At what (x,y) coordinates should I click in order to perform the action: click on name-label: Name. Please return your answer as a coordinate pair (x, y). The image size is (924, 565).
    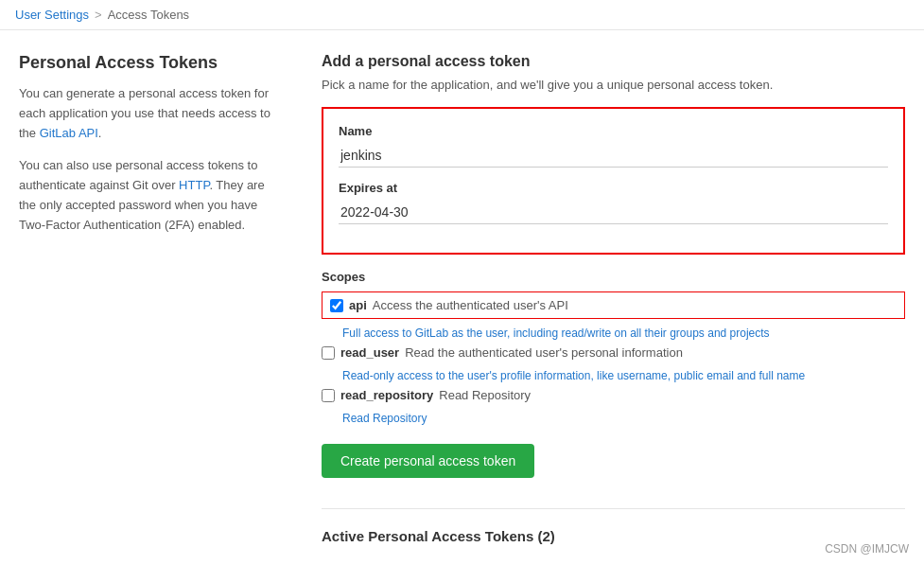
    Looking at the image, I should click on (613, 131).